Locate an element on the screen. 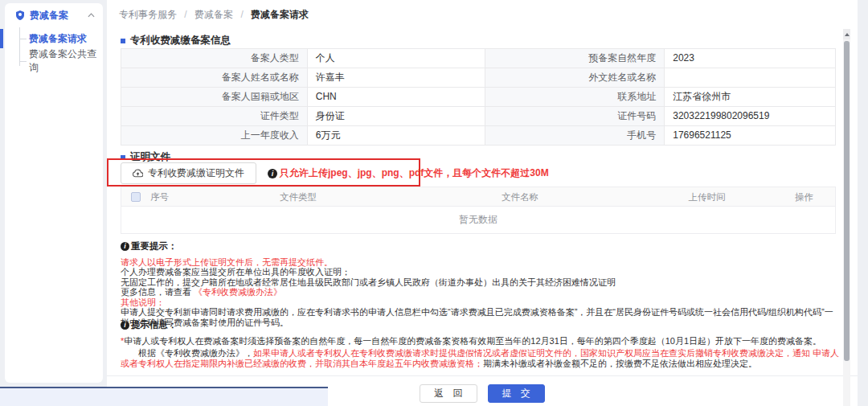 The width and height of the screenshot is (868, 406). field-label: 联系地址 is located at coordinates (575, 96).